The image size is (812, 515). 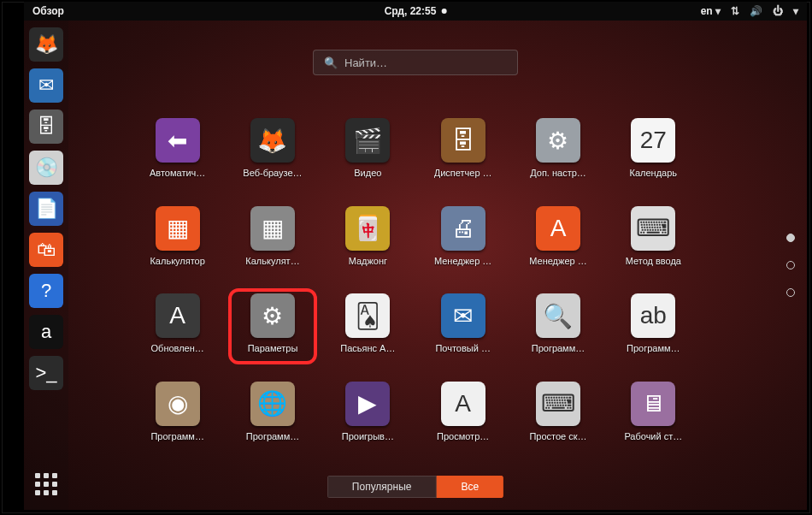 I want to click on backups-icon: ⬅, so click(x=178, y=140).